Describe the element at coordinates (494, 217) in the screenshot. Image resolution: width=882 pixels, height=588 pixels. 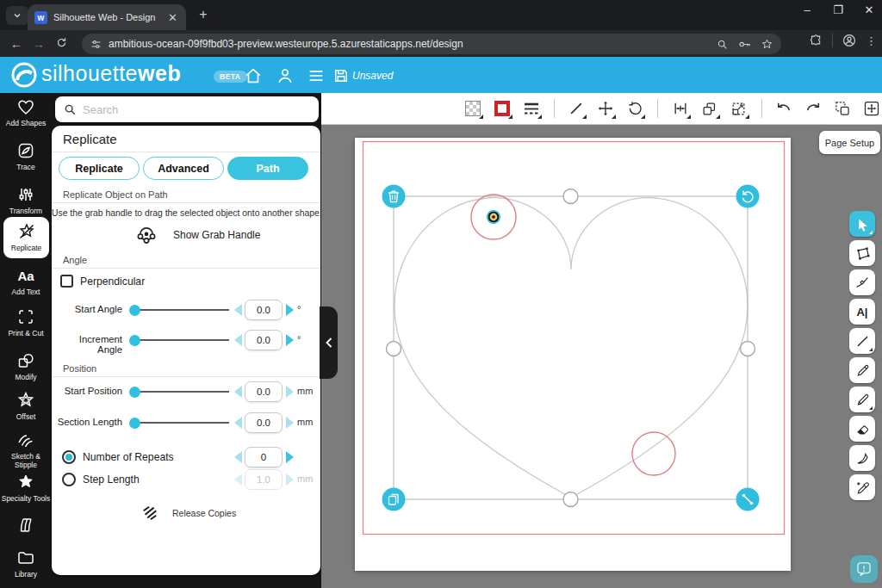
I see `grab-handle-marker` at that location.